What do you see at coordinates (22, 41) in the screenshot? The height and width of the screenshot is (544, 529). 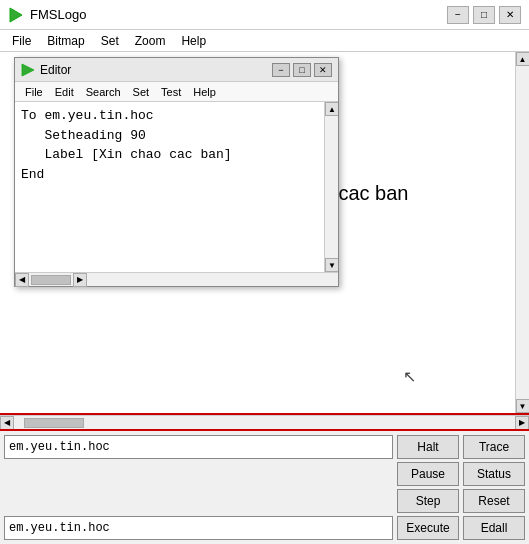 I see `menu-file: File` at bounding box center [22, 41].